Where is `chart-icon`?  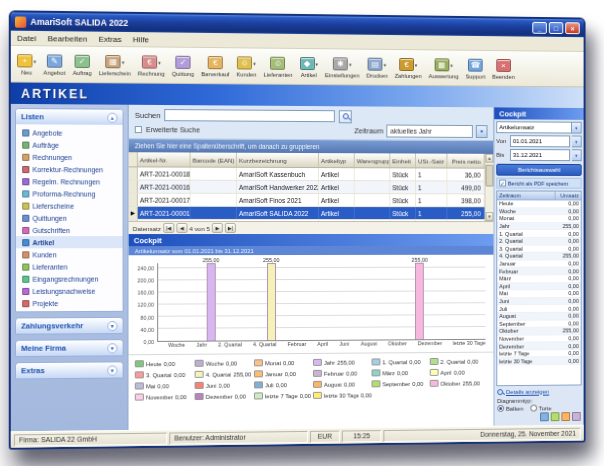 chart-icon is located at coordinates (544, 416).